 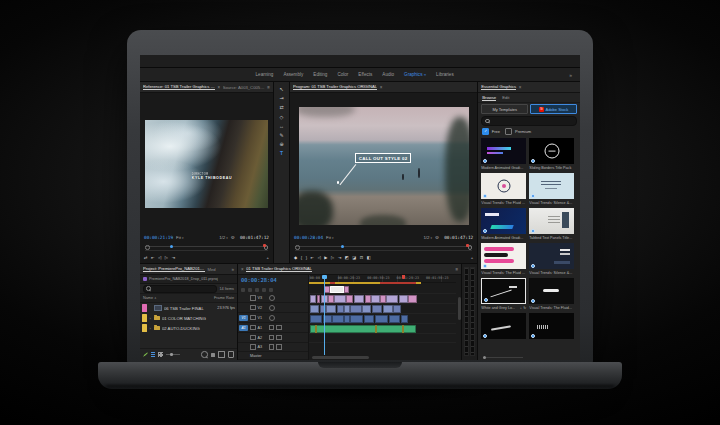 I want to click on tab-edit: Edit, so click(x=506, y=98).